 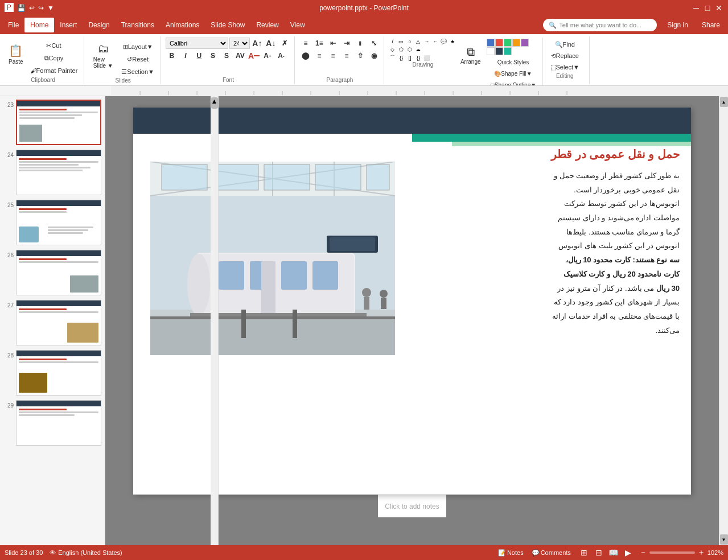 What do you see at coordinates (213, 56) in the screenshot?
I see `strike-btn: S` at bounding box center [213, 56].